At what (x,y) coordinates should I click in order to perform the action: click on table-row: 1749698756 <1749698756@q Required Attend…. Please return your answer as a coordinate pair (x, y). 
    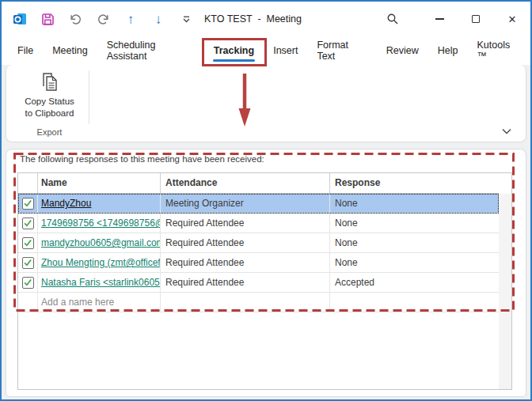
    Looking at the image, I should click on (258, 223).